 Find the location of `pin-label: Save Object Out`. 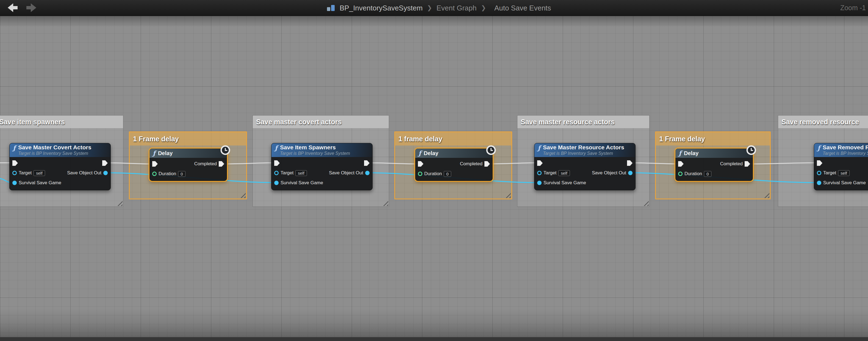

pin-label: Save Object Out is located at coordinates (346, 173).